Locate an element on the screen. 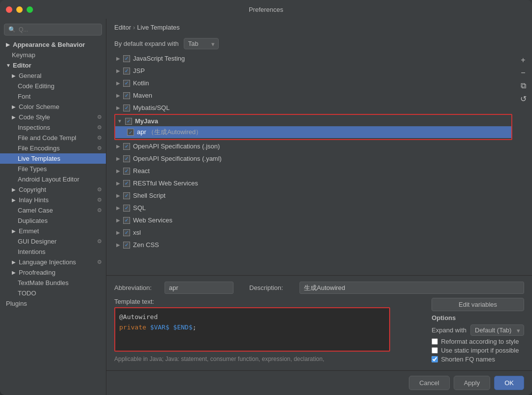  group-zen-css-header: ▶ Zen CSS is located at coordinates (323, 245).